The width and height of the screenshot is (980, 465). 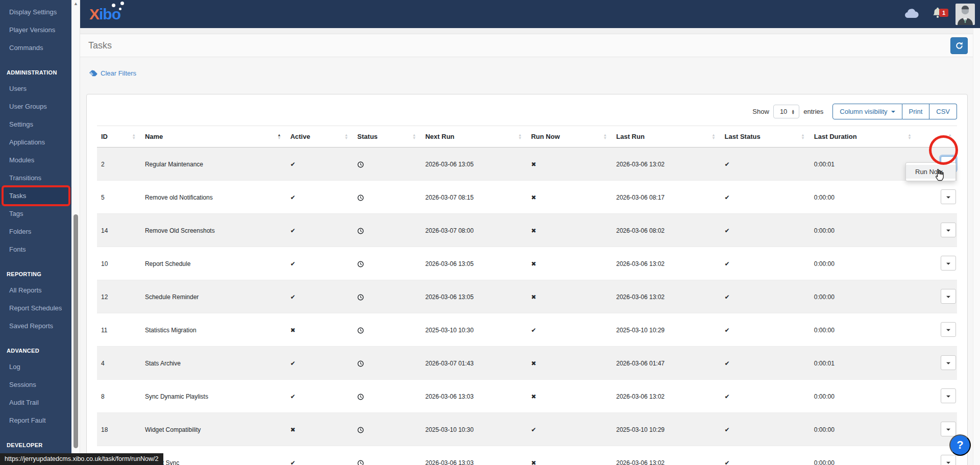 What do you see at coordinates (533, 198) in the screenshot?
I see `cross-icon: ✖` at bounding box center [533, 198].